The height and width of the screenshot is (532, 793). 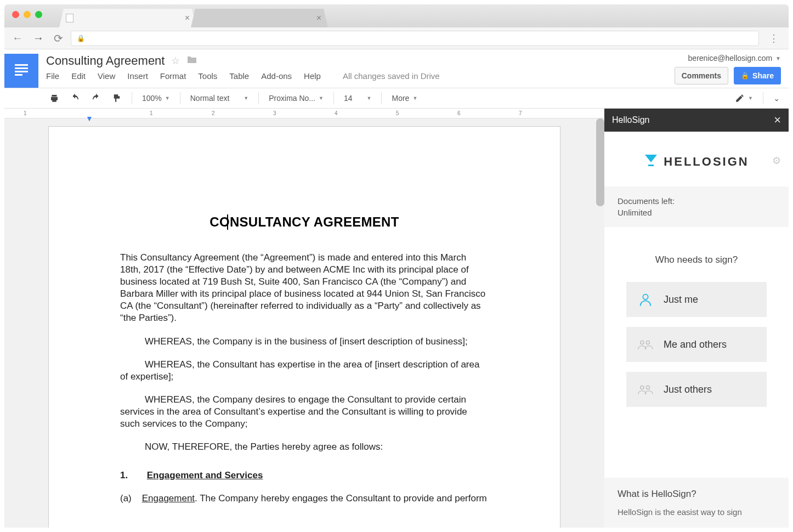 What do you see at coordinates (313, 76) in the screenshot?
I see `menu-help: Help` at bounding box center [313, 76].